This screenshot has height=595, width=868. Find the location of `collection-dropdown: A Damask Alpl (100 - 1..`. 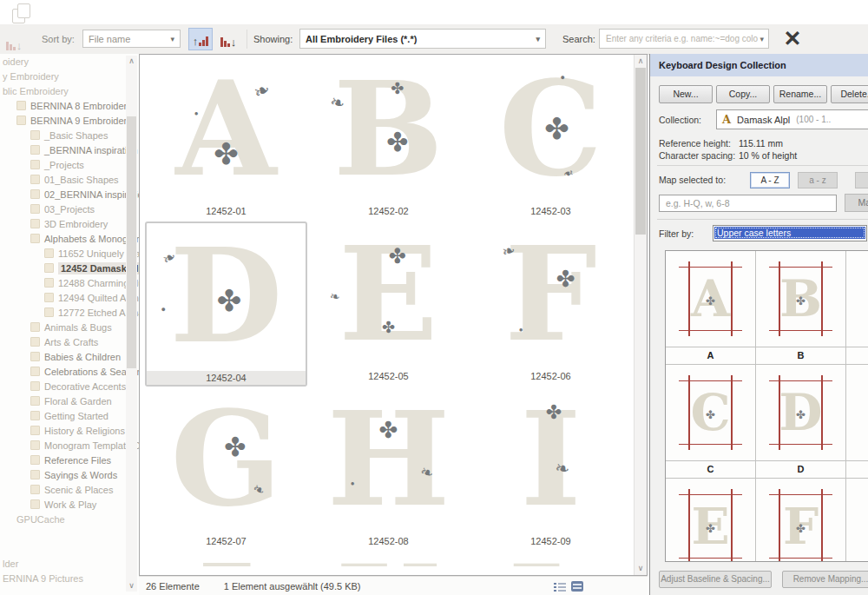

collection-dropdown: A Damask Alpl (100 - 1.. is located at coordinates (792, 120).